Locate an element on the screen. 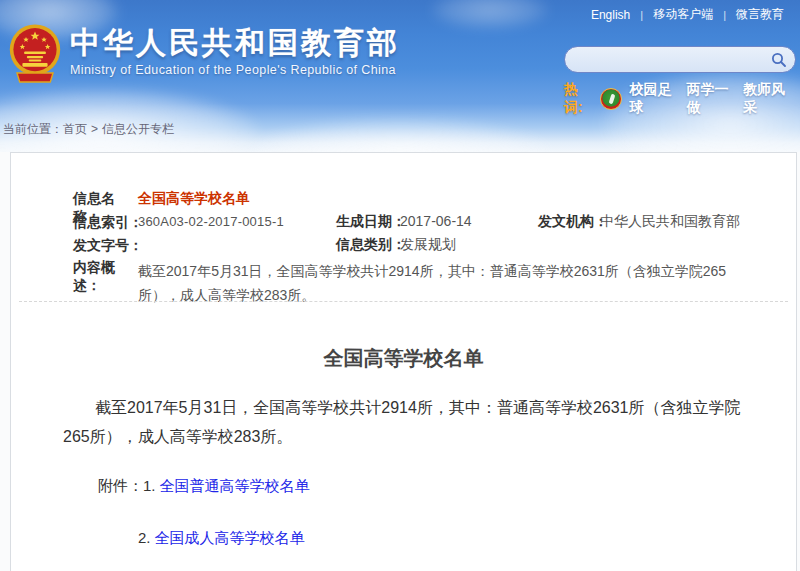  info-index-label: 信息索引： is located at coordinates (108, 222).